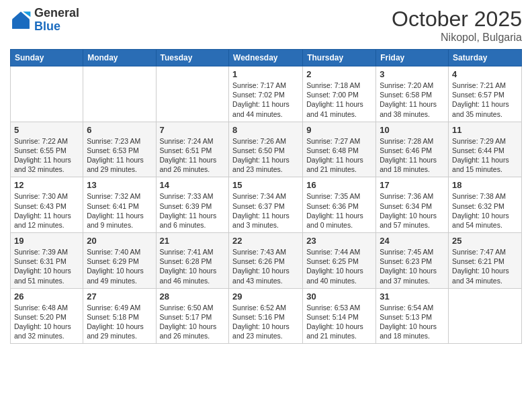 The height and width of the screenshot is (411, 532). What do you see at coordinates (120, 261) in the screenshot?
I see `calendar-cell: 20Sunrise: 7:40 AMSunset: 6:29 PMDayligh…` at bounding box center [120, 261].